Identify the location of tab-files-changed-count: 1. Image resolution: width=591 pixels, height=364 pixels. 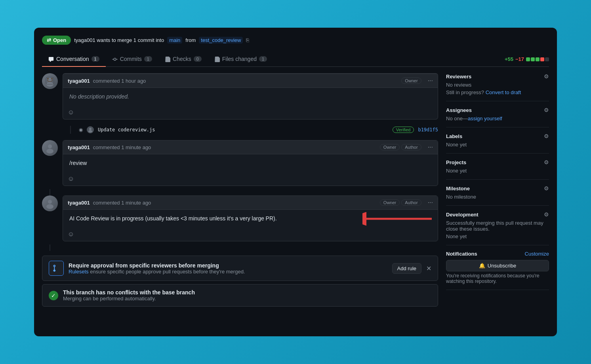
(263, 59).